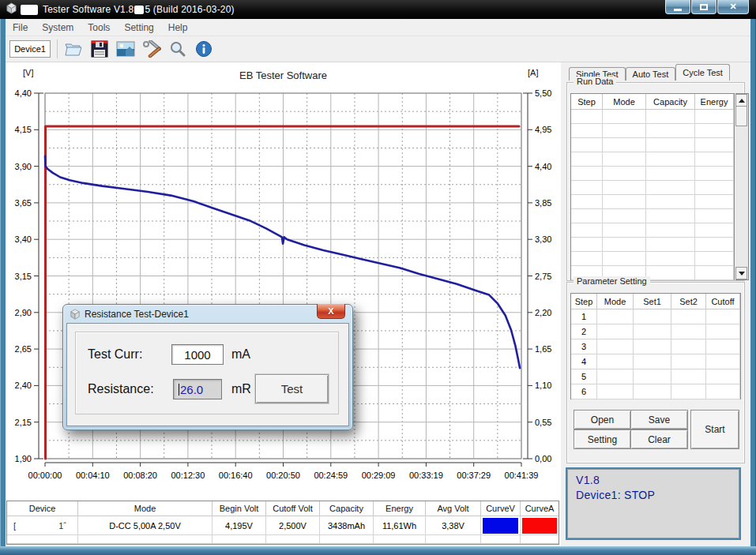 This screenshot has width=756, height=555. I want to click on results-row: [ 1ˆ D-CC 5,00A 2,50V 4,195V 2,500V 3438…, so click(283, 526).